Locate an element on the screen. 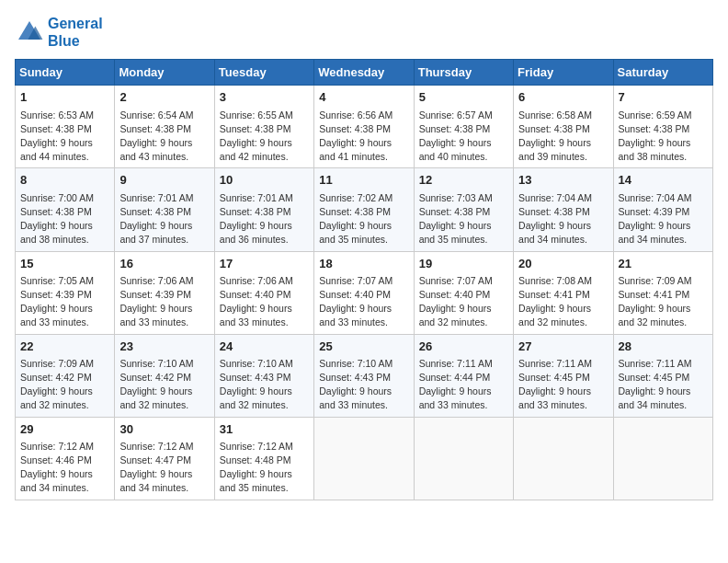 The height and width of the screenshot is (563, 728). calendar-cell: 11Sunrise: 7:02 AMSunset: 4:38 PMDayligh… is located at coordinates (364, 210).